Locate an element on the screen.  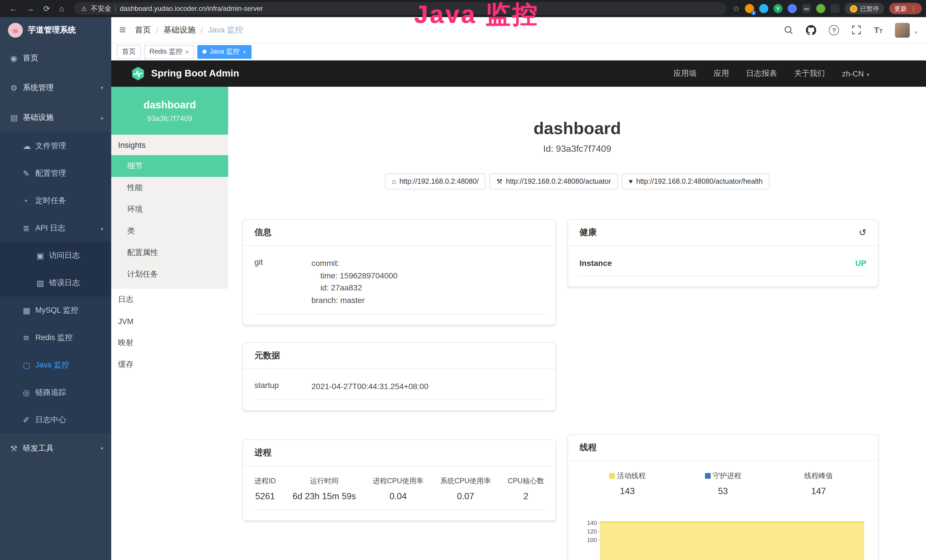
metadata-row-startup: startup 2021-04-27T00:44:31.254+08:00 is located at coordinates (399, 386).